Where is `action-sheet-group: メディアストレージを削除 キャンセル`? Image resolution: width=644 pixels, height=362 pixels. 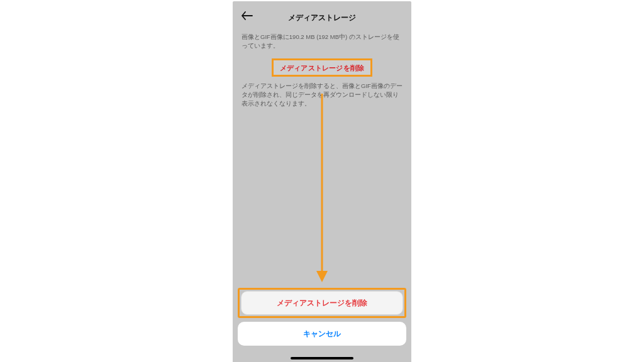 action-sheet-group: メディアストレージを削除 キャンセル is located at coordinates (322, 317).